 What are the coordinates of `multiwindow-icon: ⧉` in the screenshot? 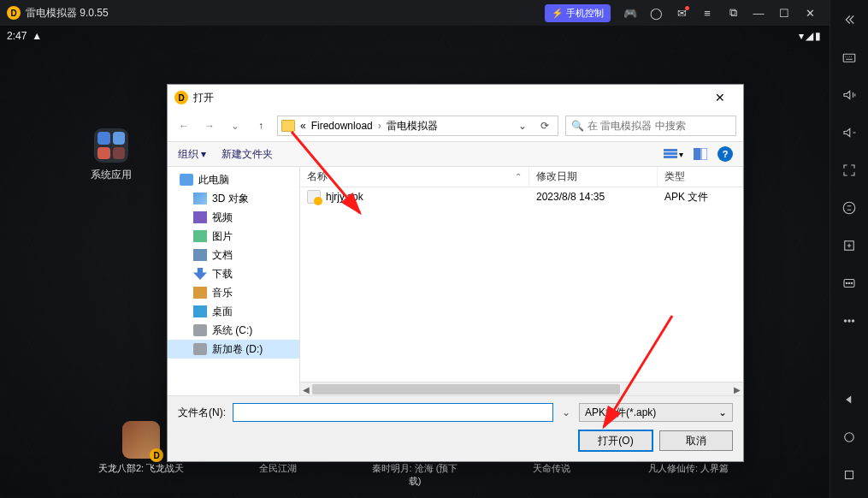 It's located at (733, 13).